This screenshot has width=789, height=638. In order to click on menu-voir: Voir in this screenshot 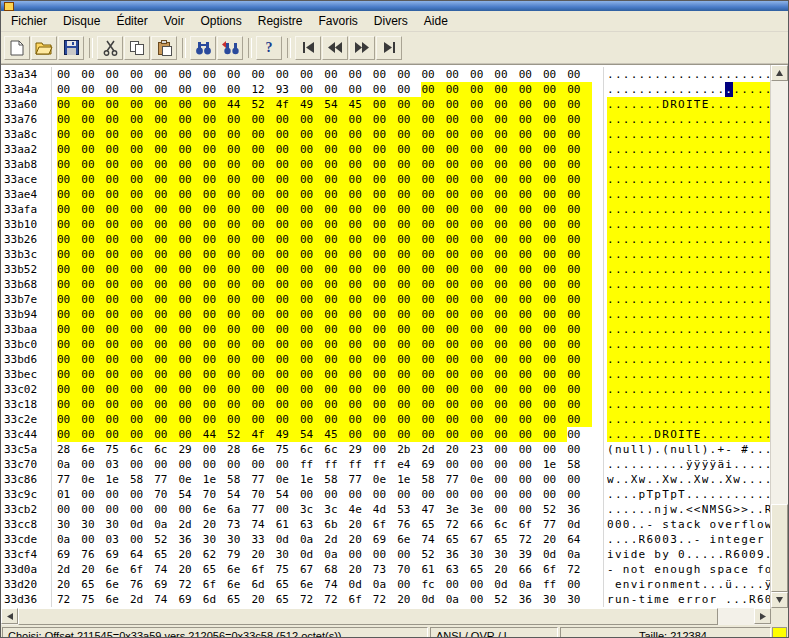, I will do `click(174, 21)`.